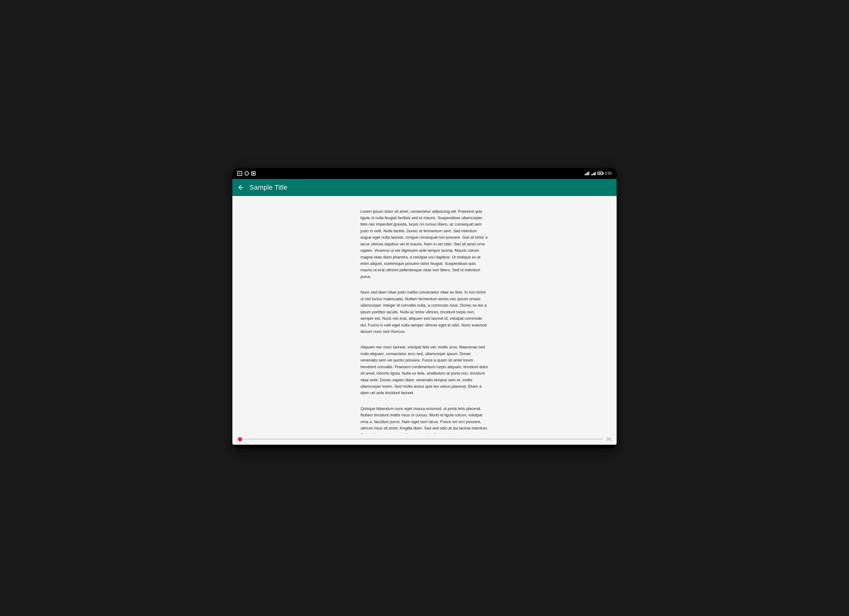  What do you see at coordinates (240, 174) in the screenshot?
I see `a-icon: A` at bounding box center [240, 174].